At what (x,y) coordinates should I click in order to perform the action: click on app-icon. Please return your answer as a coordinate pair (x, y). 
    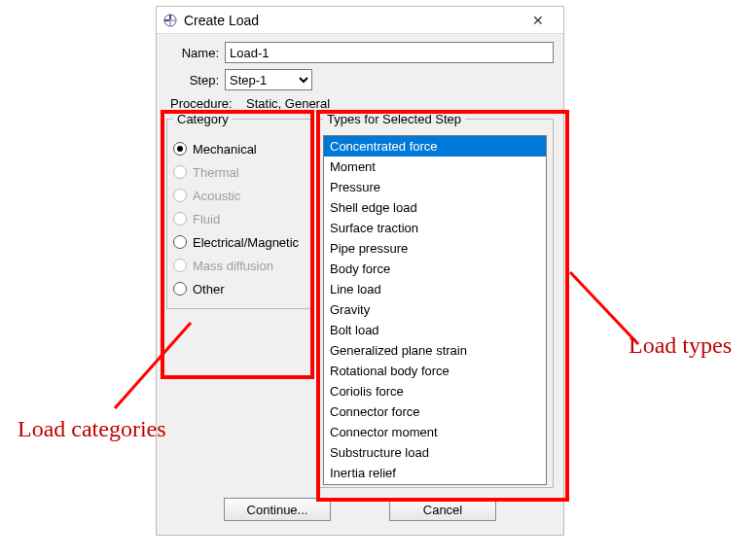
    Looking at the image, I should click on (170, 20).